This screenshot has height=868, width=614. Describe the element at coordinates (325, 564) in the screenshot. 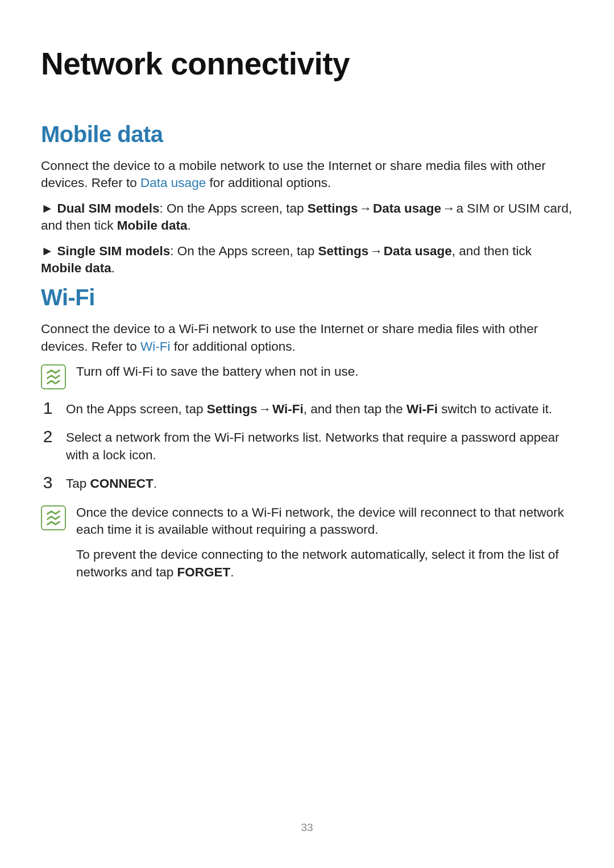

I see `note-text: To prevent the device connecting to the …` at that location.